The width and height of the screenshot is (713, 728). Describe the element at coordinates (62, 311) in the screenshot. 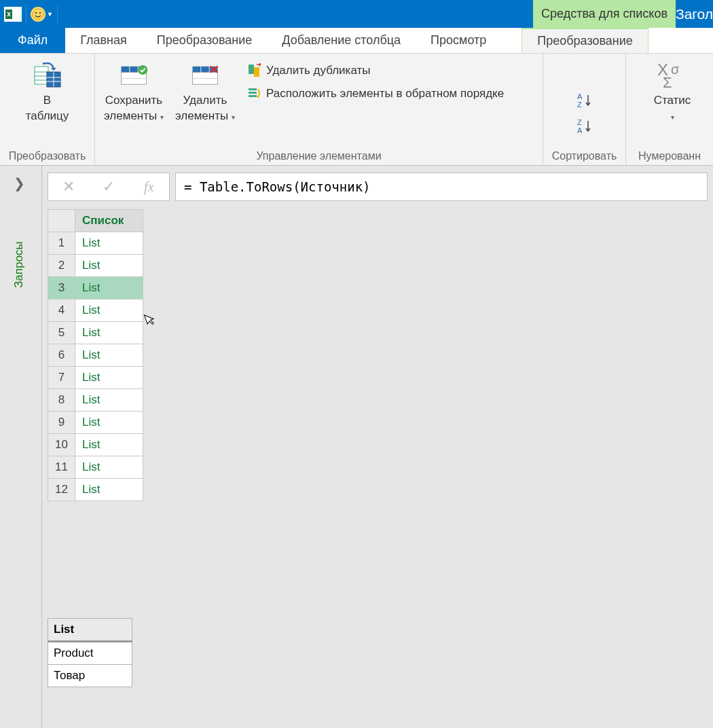

I see `row-number: 4` at that location.